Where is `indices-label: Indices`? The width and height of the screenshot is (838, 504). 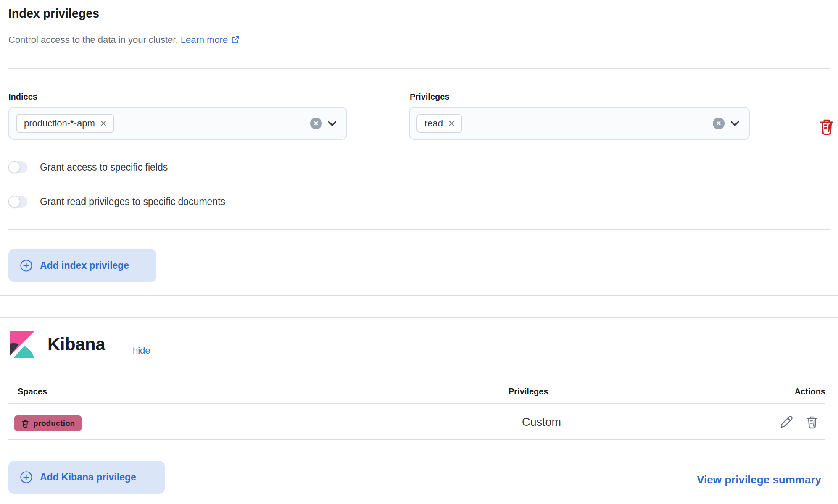
indices-label: Indices is located at coordinates (23, 97).